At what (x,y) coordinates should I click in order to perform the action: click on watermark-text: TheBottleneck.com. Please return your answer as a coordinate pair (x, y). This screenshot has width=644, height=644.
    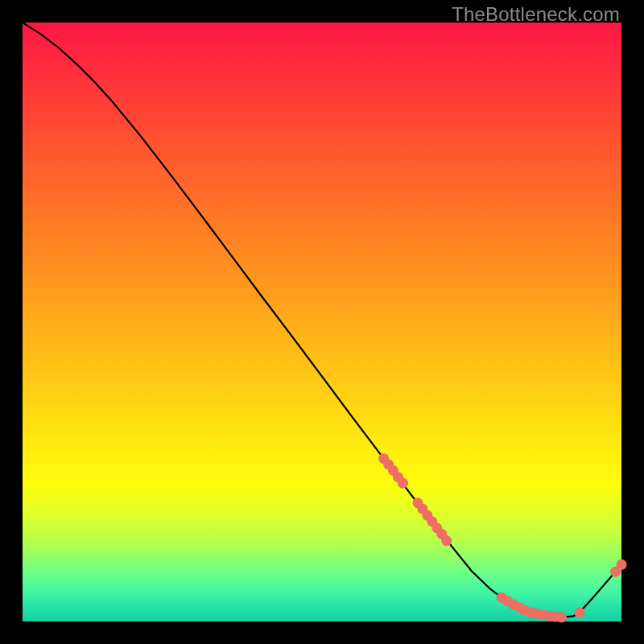
    Looking at the image, I should click on (536, 14).